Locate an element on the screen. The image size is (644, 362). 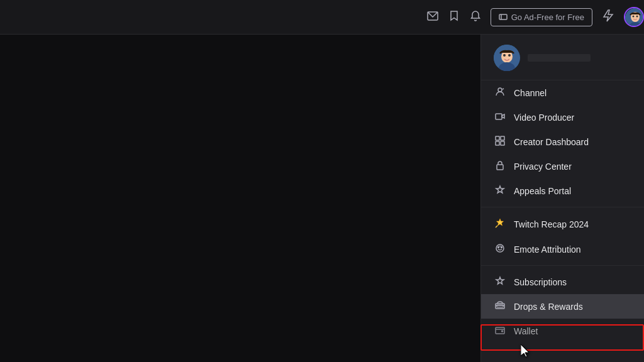
wallet-label: Wallet is located at coordinates (526, 331).